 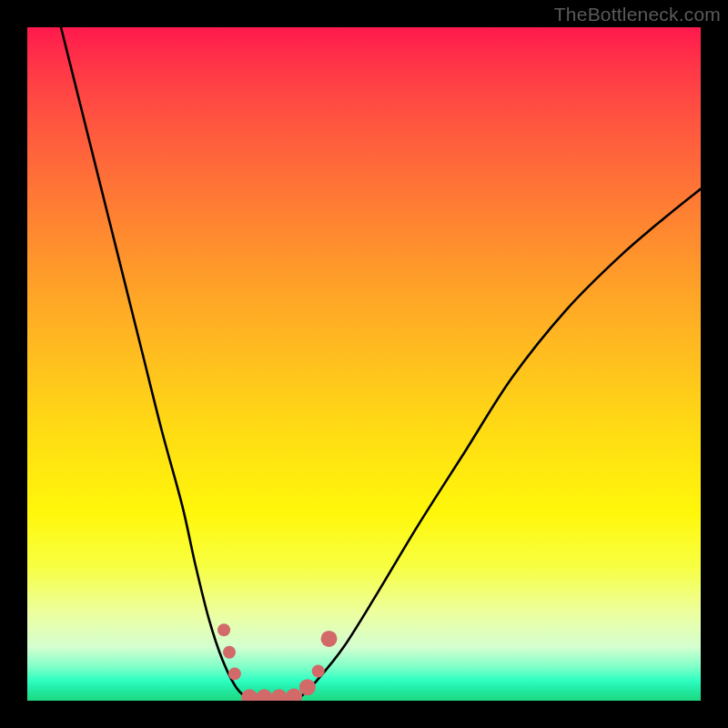 What do you see at coordinates (277, 662) in the screenshot?
I see `scatter-markers` at bounding box center [277, 662].